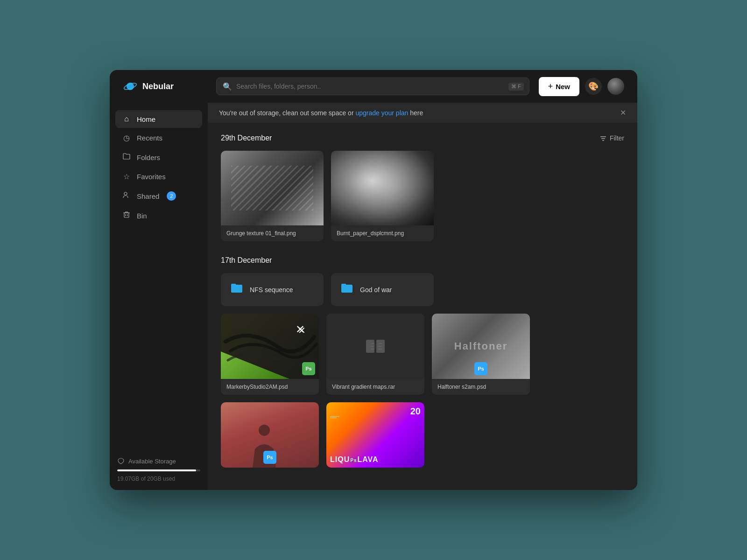 This screenshot has width=747, height=560. Describe the element at coordinates (375, 435) in the screenshot. I see `file-card-liqid: 20 LIQUPsLAVA` at that location.